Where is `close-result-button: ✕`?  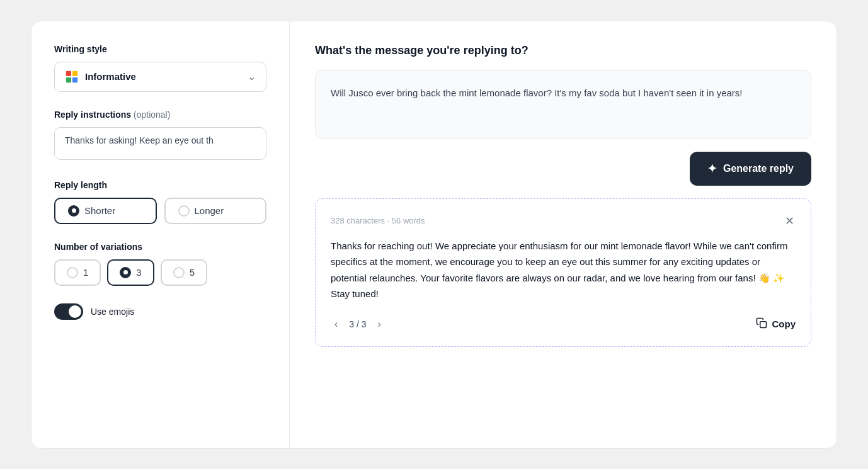
close-result-button: ✕ is located at coordinates (790, 221).